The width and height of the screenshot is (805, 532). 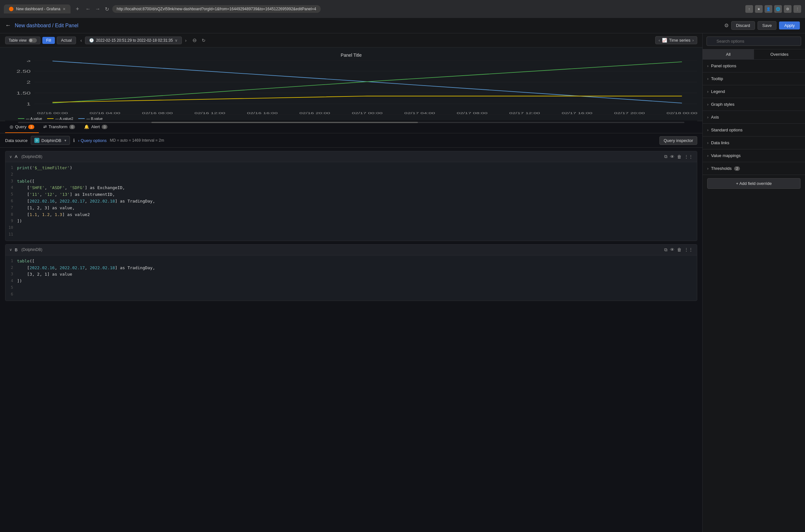 I want to click on query-tab-icon: ◎, so click(x=12, y=127).